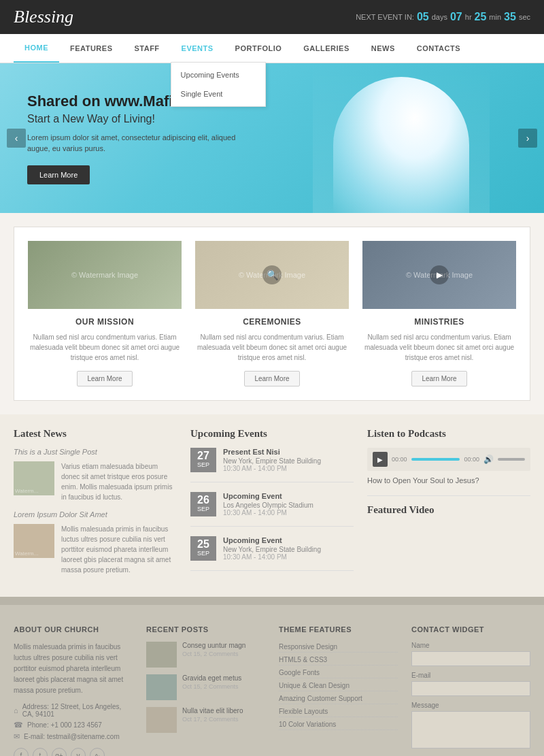  What do you see at coordinates (16, 736) in the screenshot?
I see `email-icon: ✉` at bounding box center [16, 736].